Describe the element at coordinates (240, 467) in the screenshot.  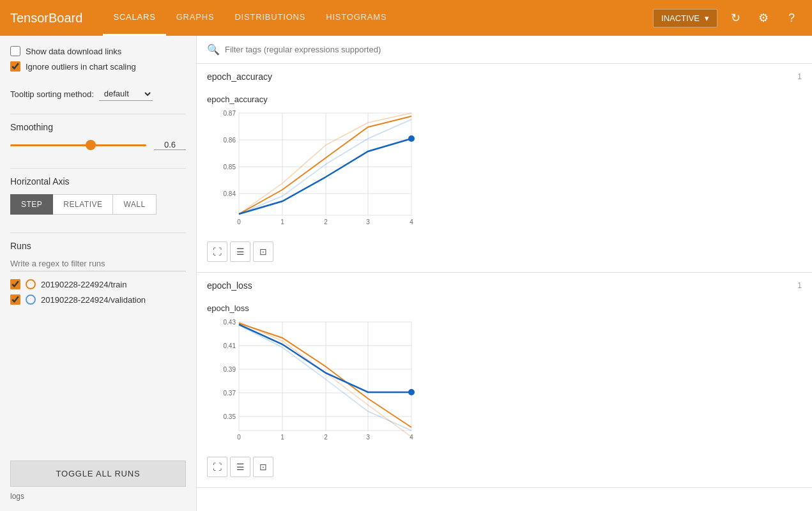
I see `data-button-loss: ☰` at that location.